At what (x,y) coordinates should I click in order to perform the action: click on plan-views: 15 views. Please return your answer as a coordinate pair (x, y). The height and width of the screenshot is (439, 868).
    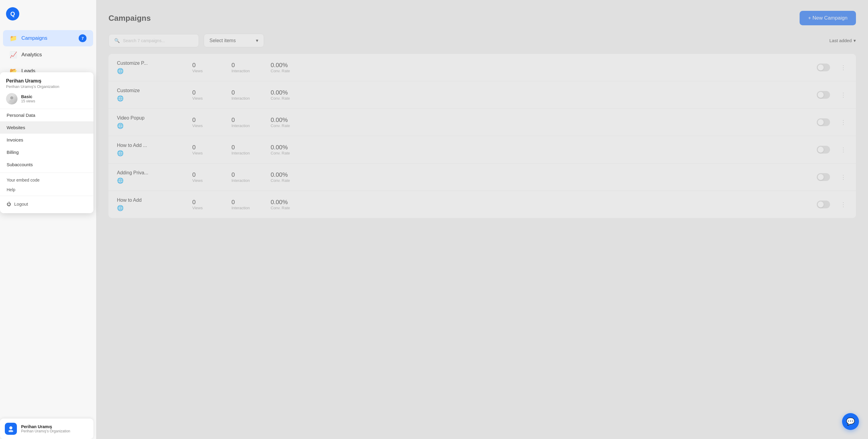
    Looking at the image, I should click on (28, 101).